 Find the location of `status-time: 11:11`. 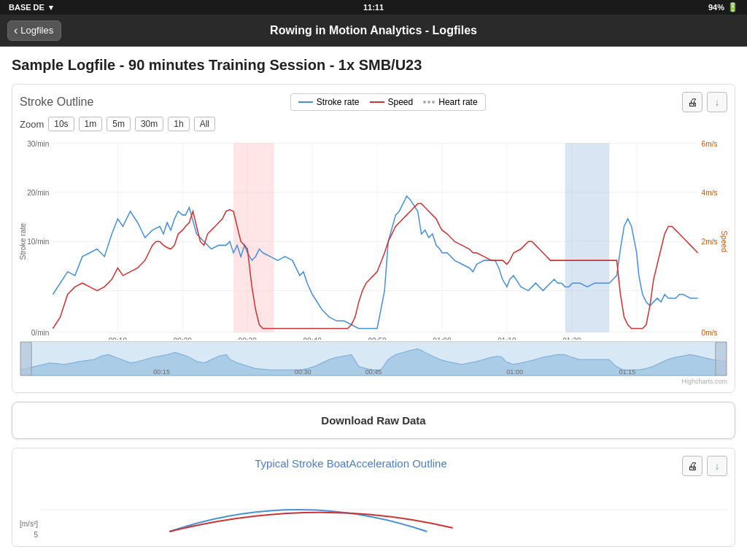

status-time: 11:11 is located at coordinates (374, 7).